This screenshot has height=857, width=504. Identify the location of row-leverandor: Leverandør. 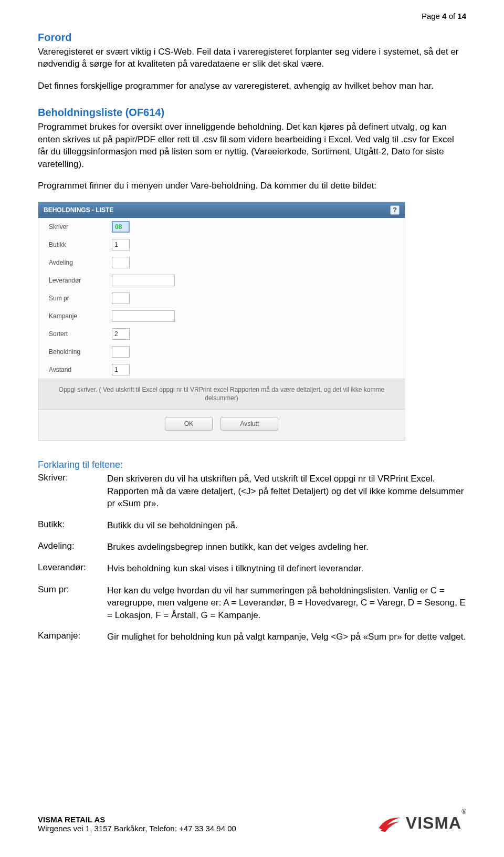
(222, 280).